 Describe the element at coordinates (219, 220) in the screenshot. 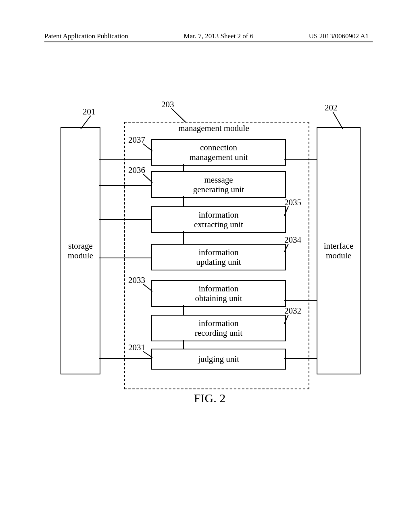

I see `unit-label: information extracting unit` at that location.